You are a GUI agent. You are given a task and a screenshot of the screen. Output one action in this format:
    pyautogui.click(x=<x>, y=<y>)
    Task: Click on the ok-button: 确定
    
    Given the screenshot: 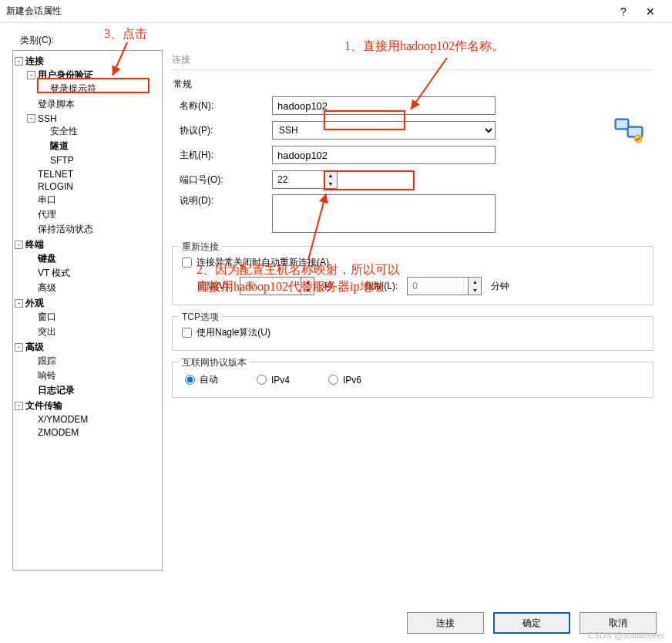 What is the action you would take?
    pyautogui.click(x=532, y=623)
    